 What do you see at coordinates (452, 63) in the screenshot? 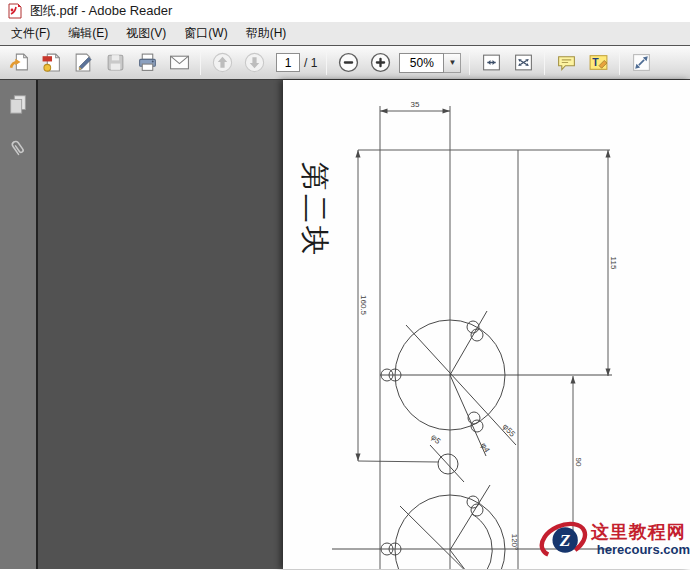
I see `zoom-dropdown-button: ▼` at bounding box center [452, 63].